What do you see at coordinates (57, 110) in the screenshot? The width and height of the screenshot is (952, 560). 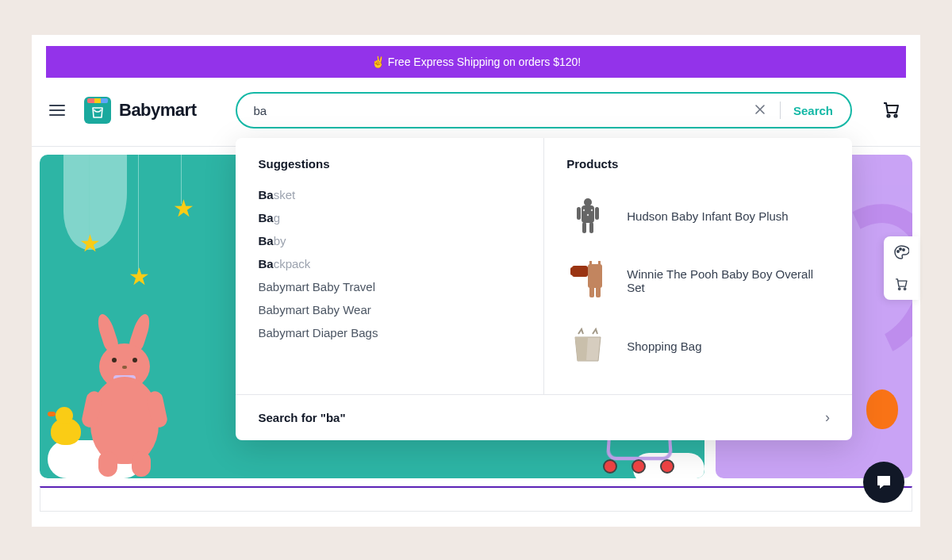 I see `menu-icon` at bounding box center [57, 110].